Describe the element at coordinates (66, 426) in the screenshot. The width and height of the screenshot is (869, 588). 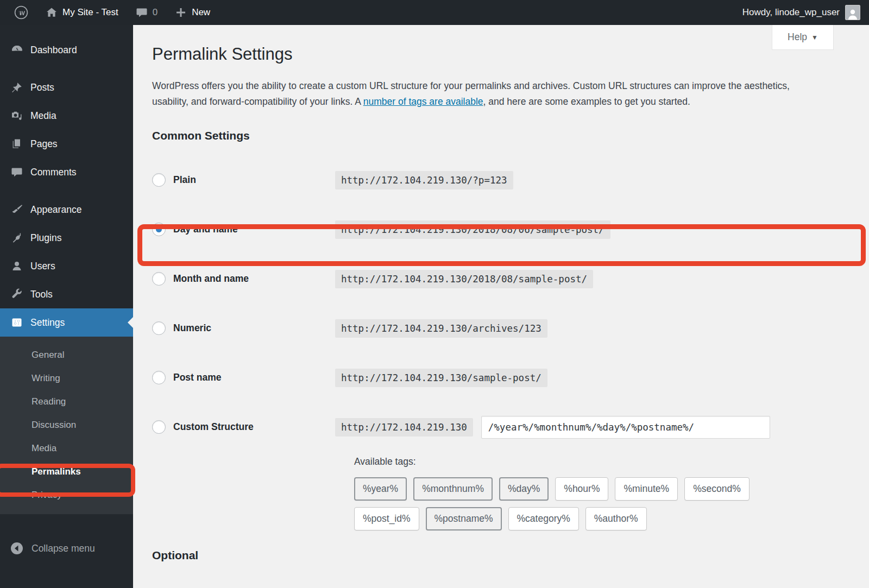
I see `settings-submenu: General Writing Reading Discussion Media…` at that location.